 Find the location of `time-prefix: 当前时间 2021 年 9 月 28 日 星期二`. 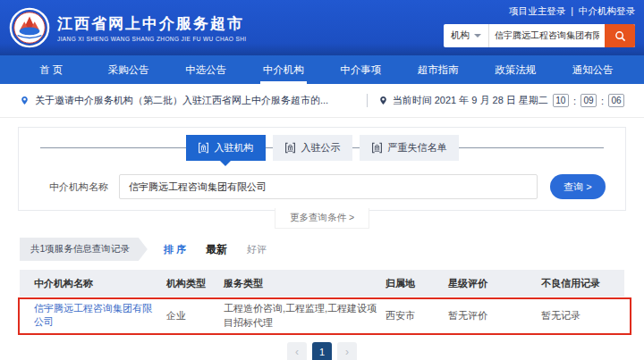

time-prefix: 当前时间 2021 年 9 月 28 日 星期二 is located at coordinates (470, 100).